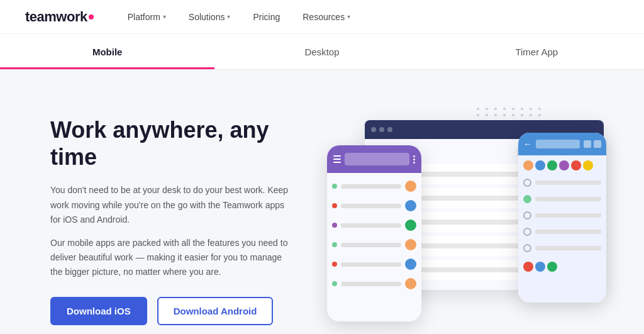 The height and width of the screenshot is (334, 644). I want to click on more-icon, so click(414, 160).